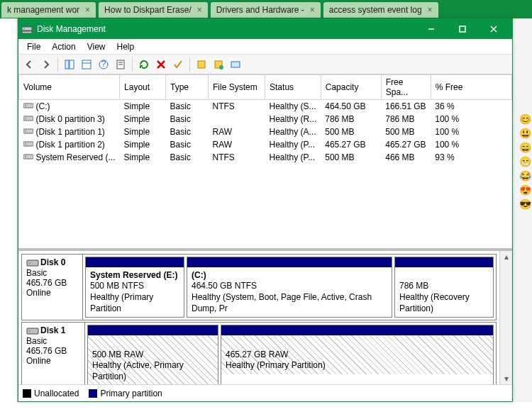 Image resolution: width=532 pixels, height=419 pixels. Describe the element at coordinates (462, 29) in the screenshot. I see `maximize-button` at that location.